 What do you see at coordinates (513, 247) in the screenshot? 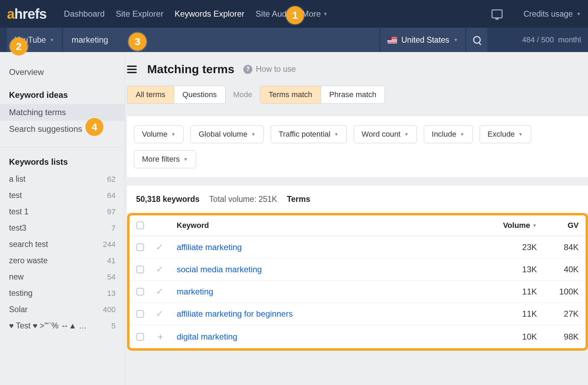
I see `volume-cell: 23K` at bounding box center [513, 247].